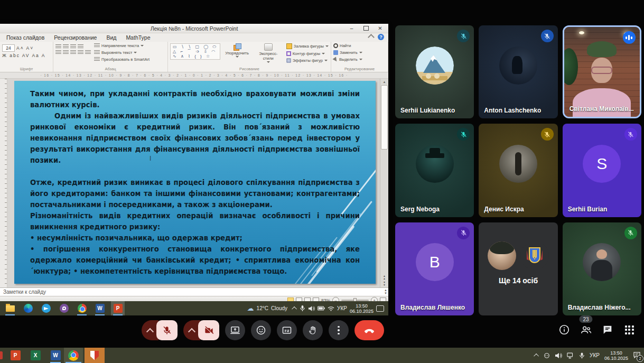 The height and width of the screenshot is (363, 644). What do you see at coordinates (433, 308) in the screenshot?
I see `participant-name: Владислав Ляшенко` at bounding box center [433, 308].